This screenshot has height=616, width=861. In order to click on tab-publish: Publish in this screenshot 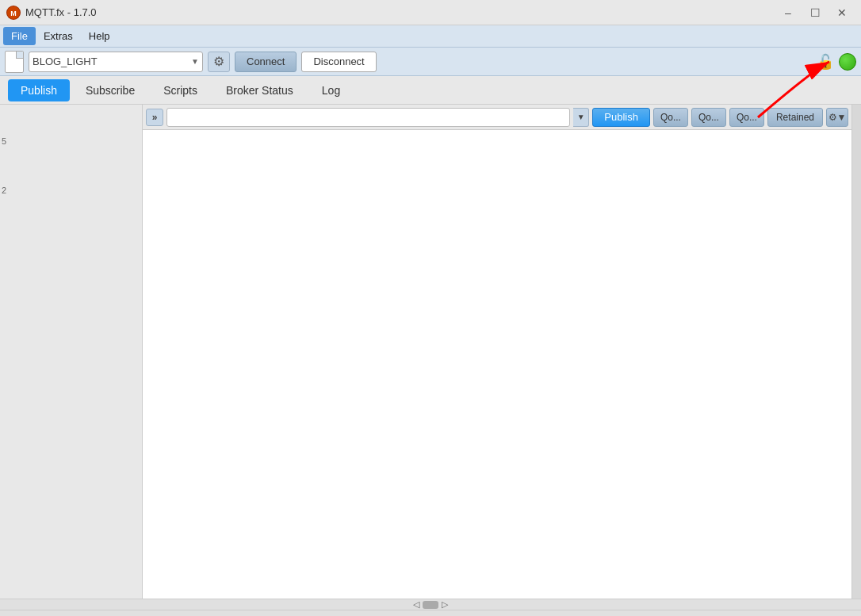, I will do `click(39, 90)`.